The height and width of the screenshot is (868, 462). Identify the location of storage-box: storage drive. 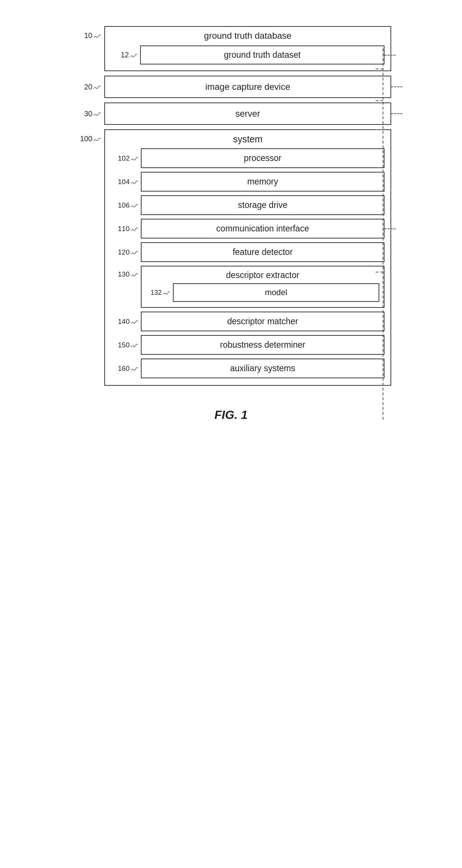
(263, 205).